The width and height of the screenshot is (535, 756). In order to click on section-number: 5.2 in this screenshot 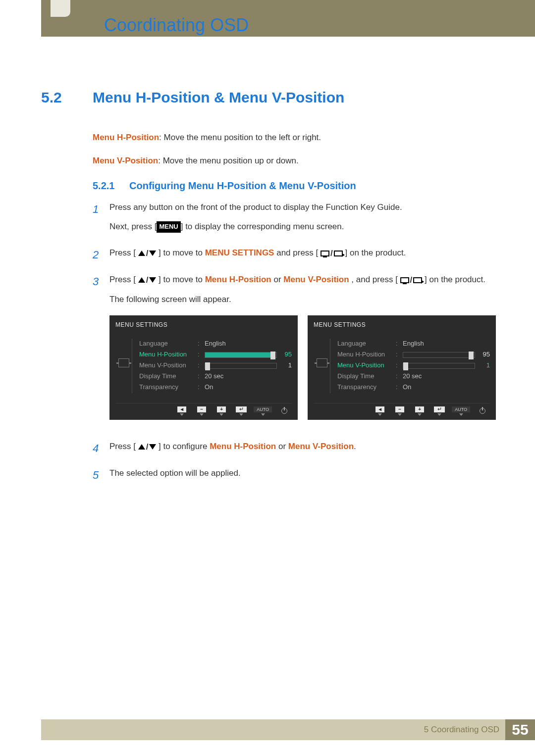, I will do `click(61, 98)`.